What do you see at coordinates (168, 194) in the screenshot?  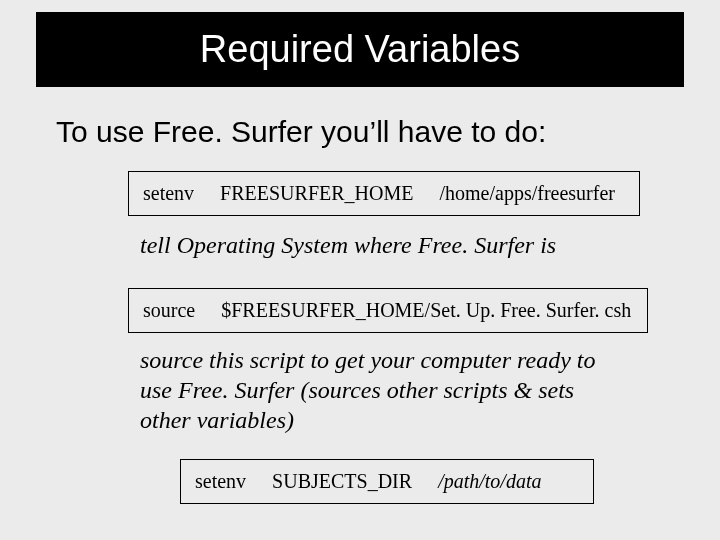 I see `cmd-setenv: setenv` at bounding box center [168, 194].